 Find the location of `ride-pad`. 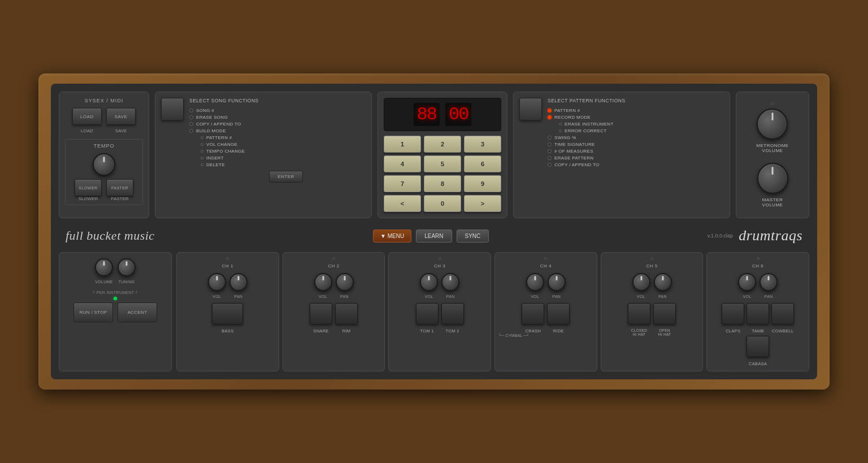

ride-pad is located at coordinates (558, 314).